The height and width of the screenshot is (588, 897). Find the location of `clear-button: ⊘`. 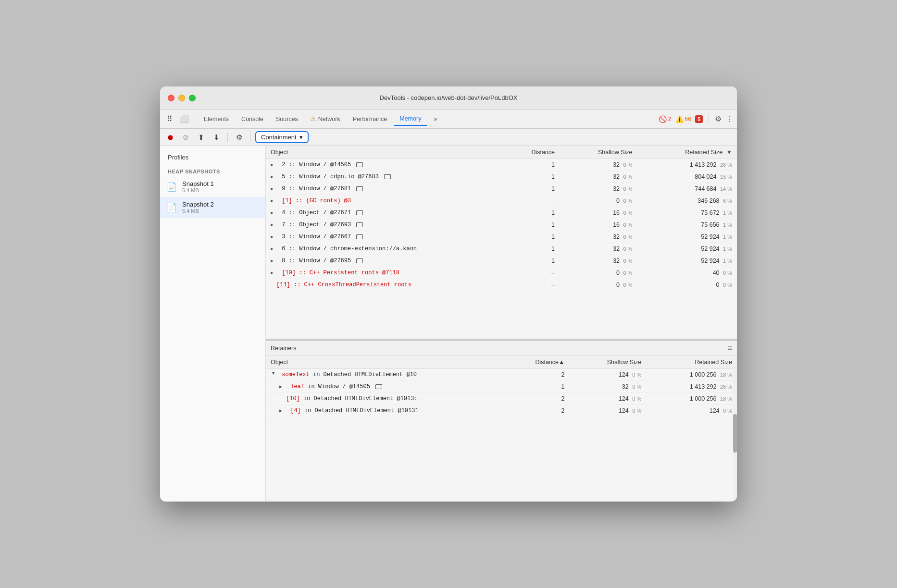

clear-button: ⊘ is located at coordinates (186, 137).